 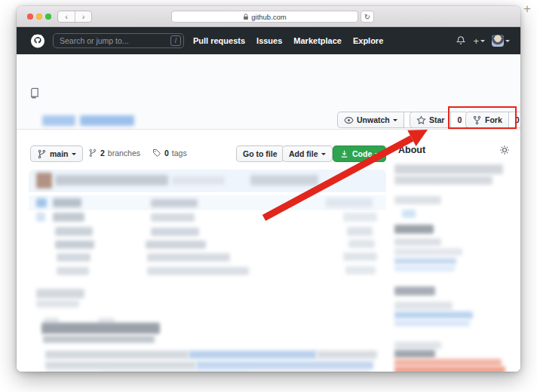 What do you see at coordinates (57, 154) in the screenshot?
I see `branch-selector-button: main` at bounding box center [57, 154].